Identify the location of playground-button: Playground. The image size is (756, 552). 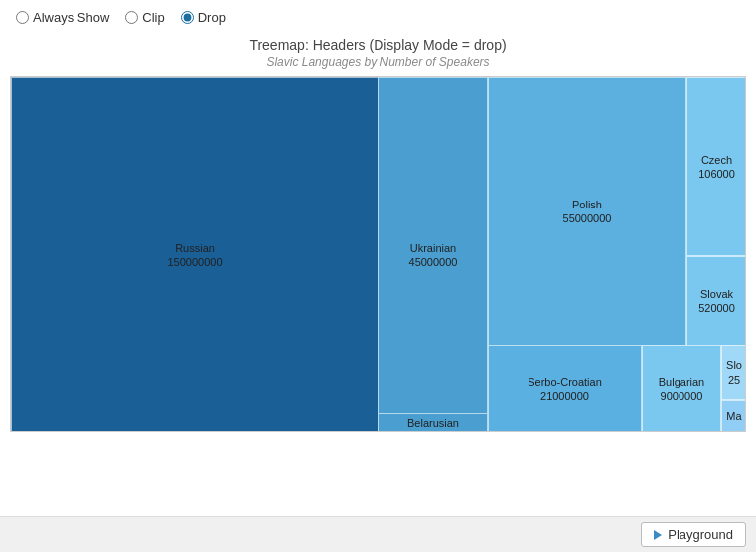
(693, 534).